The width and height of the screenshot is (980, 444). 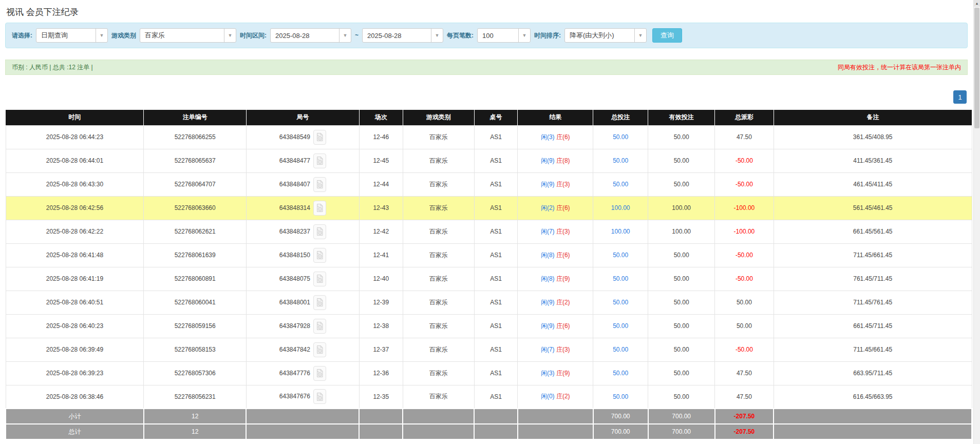 What do you see at coordinates (437, 35) in the screenshot?
I see `chevron-down-icon: ▼` at bounding box center [437, 35].